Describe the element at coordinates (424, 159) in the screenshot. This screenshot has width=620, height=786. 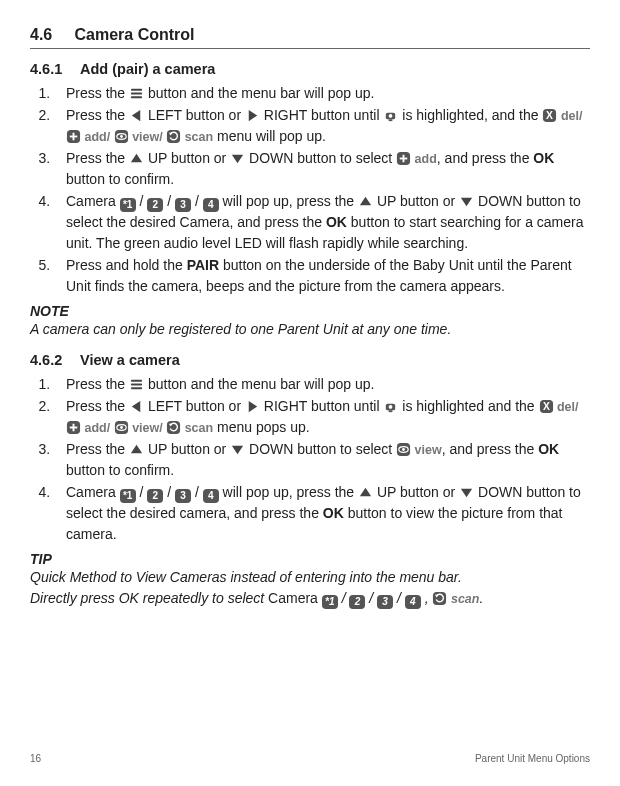
I see `icon-caption: add` at that location.